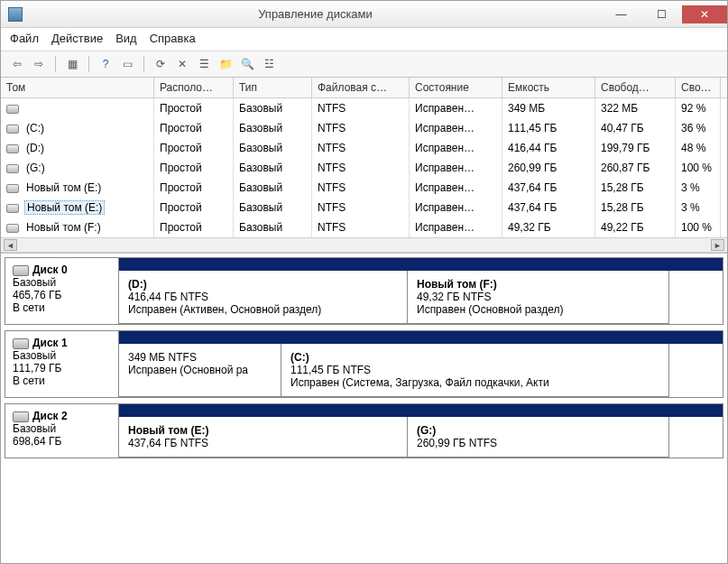 The image size is (728, 564). I want to click on partition: 349 МБ NTFSИсправен (Основной ра, so click(200, 370).